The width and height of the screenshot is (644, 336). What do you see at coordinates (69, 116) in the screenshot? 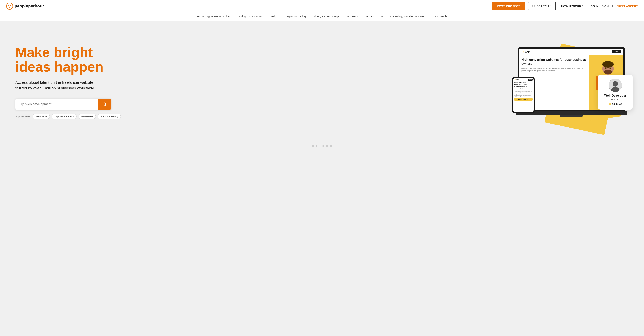
I see `popular-skills: Popular skills: wordpress php developmen…` at bounding box center [69, 116].